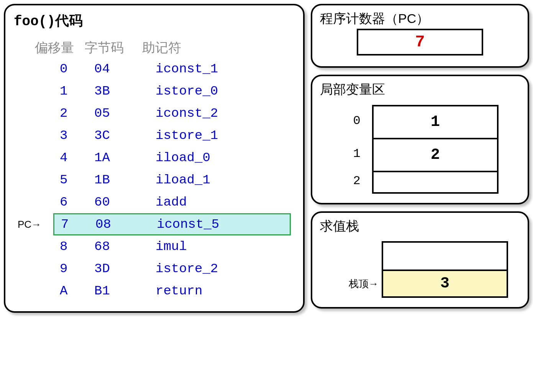 This screenshot has height=392, width=533. I want to click on code-panel-title: foo()代码, so click(154, 21).